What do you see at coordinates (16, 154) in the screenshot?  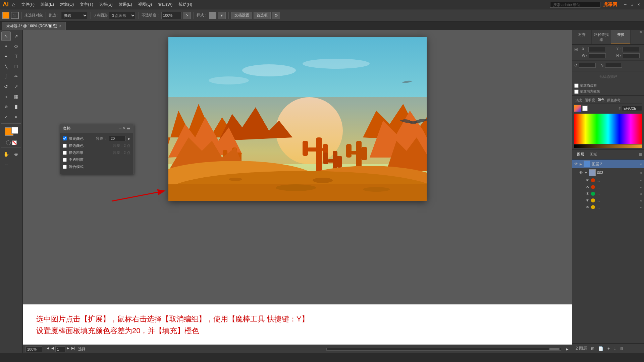 I see `zoom-tool-button: ⊕` at bounding box center [16, 154].